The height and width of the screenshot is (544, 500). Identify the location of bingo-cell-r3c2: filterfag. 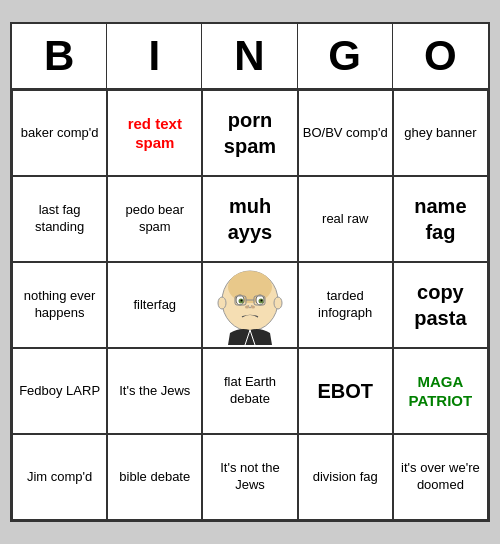
(154, 305).